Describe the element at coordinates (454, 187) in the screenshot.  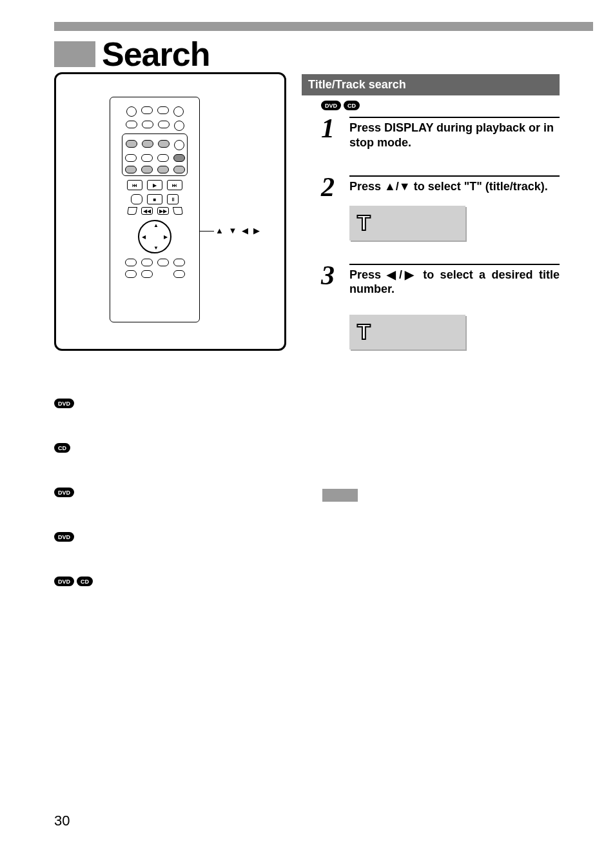
I see `step-text: Press ▲/▼ to select "T" (title/track).` at that location.